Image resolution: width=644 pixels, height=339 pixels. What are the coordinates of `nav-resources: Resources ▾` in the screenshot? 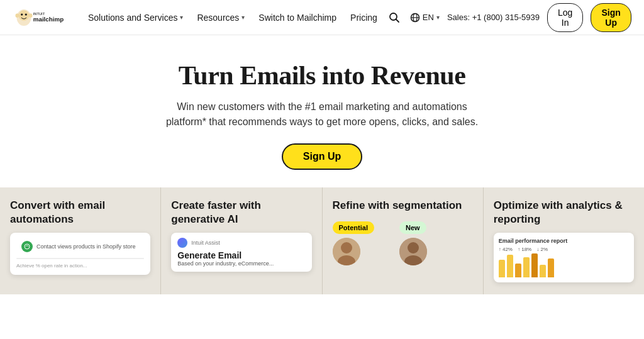 It's located at (221, 18).